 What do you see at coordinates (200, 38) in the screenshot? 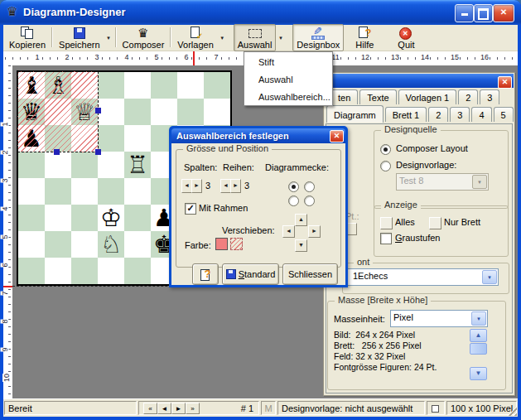
I see `vorlagen-toolbar-button: Vorlagen▼` at bounding box center [200, 38].